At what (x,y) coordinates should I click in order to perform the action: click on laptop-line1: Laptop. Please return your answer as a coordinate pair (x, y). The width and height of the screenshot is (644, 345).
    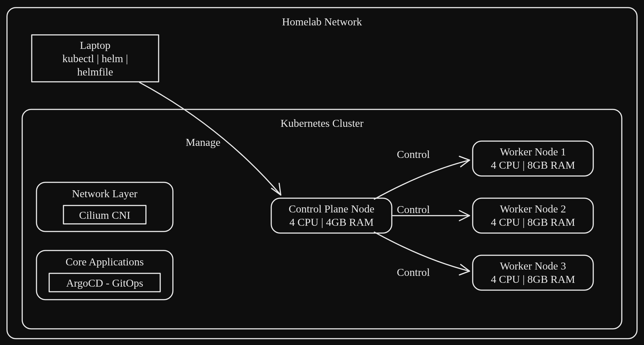
    Looking at the image, I should click on (95, 45).